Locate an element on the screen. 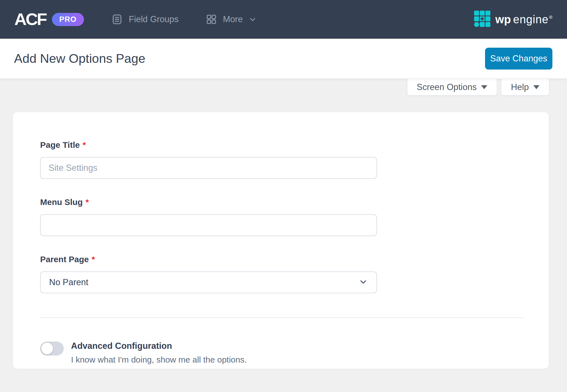 Image resolution: width=567 pixels, height=392 pixels. wpengine-engine-text: engine is located at coordinates (531, 20).